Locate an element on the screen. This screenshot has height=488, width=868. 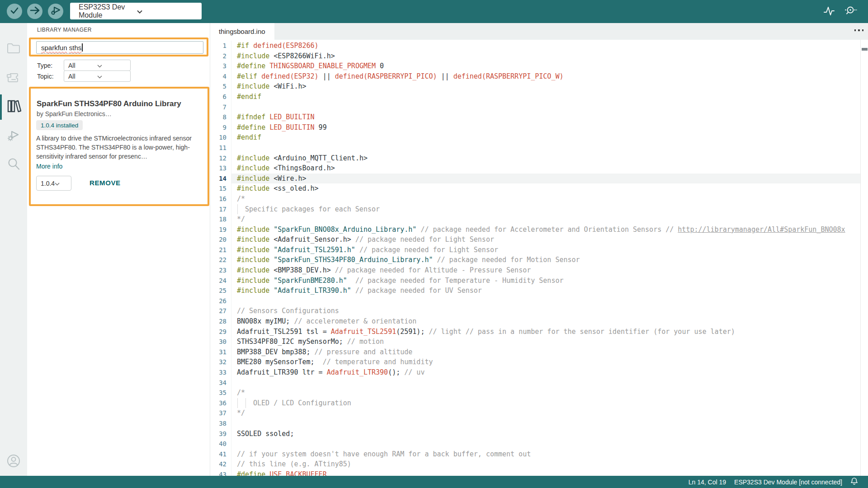
code-line: 32BME280 mySensorTem; // temperature and… is located at coordinates (535, 362).